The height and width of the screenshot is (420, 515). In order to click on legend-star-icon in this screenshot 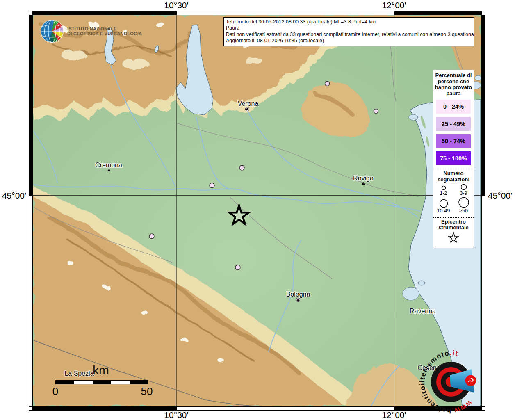, I will do `click(453, 237)`.